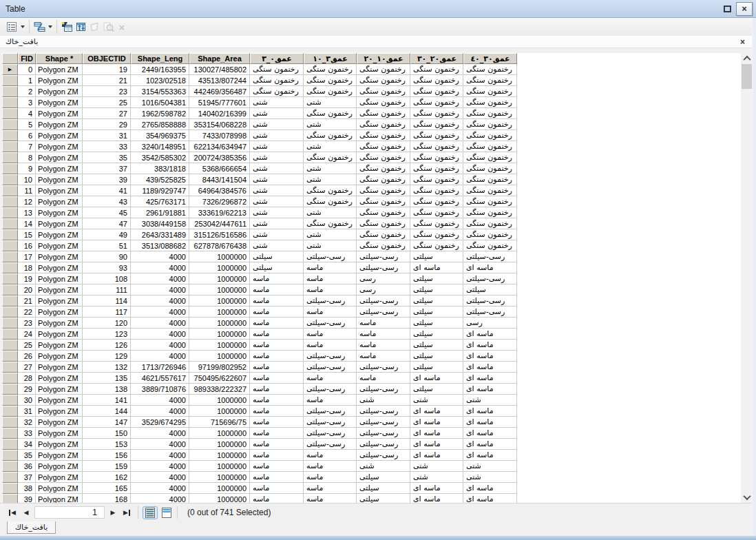  What do you see at coordinates (160, 367) in the screenshot?
I see `table-cell: 1713/726946` at bounding box center [160, 367].